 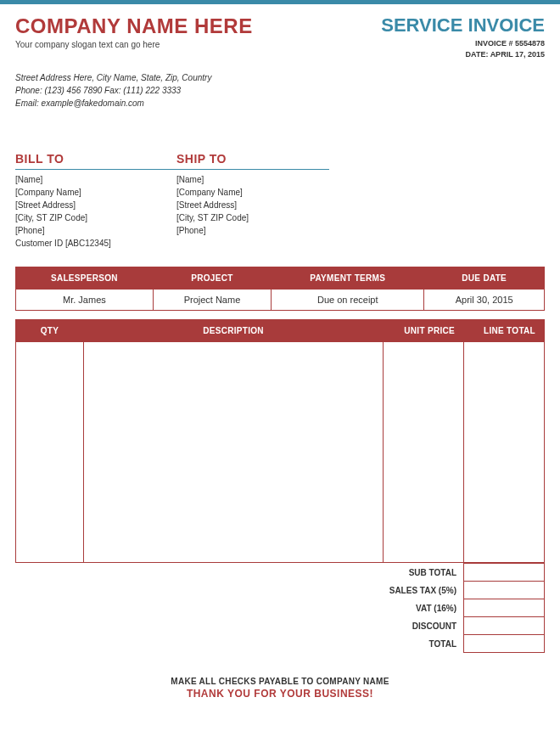 I want to click on total-label: TOTAL, so click(x=239, y=644).